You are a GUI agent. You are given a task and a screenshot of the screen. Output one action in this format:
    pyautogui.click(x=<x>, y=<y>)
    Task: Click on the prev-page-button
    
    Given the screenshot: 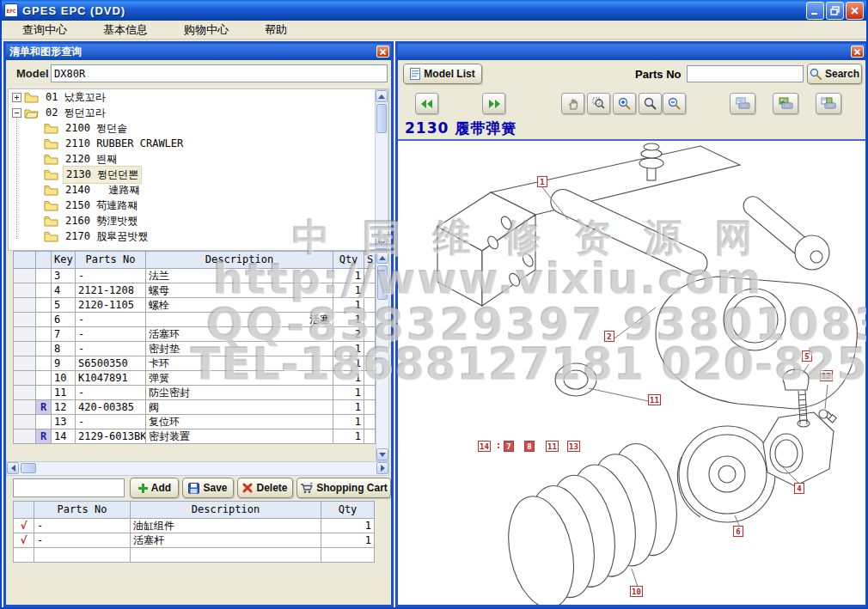 What is the action you would take?
    pyautogui.click(x=426, y=103)
    